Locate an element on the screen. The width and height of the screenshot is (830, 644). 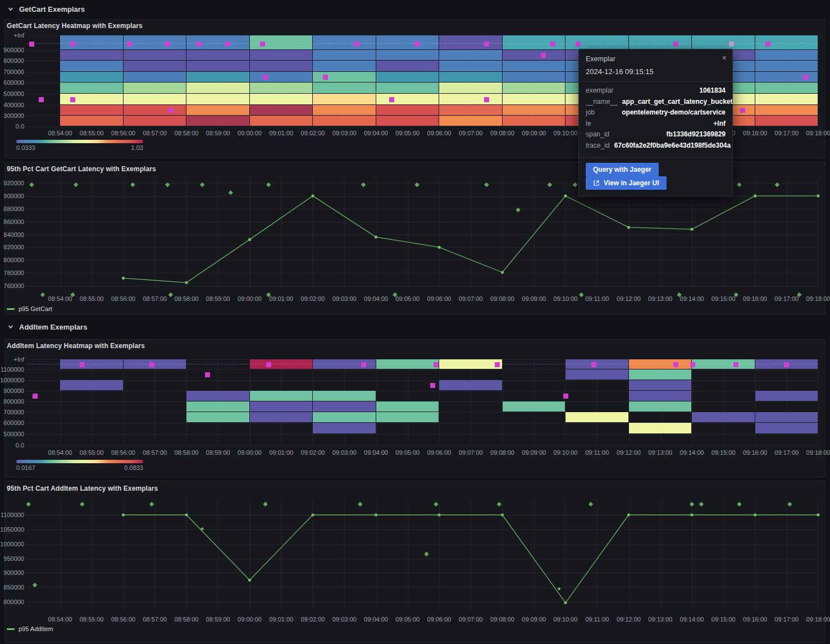
tooltip-field-key: le is located at coordinates (589, 124).